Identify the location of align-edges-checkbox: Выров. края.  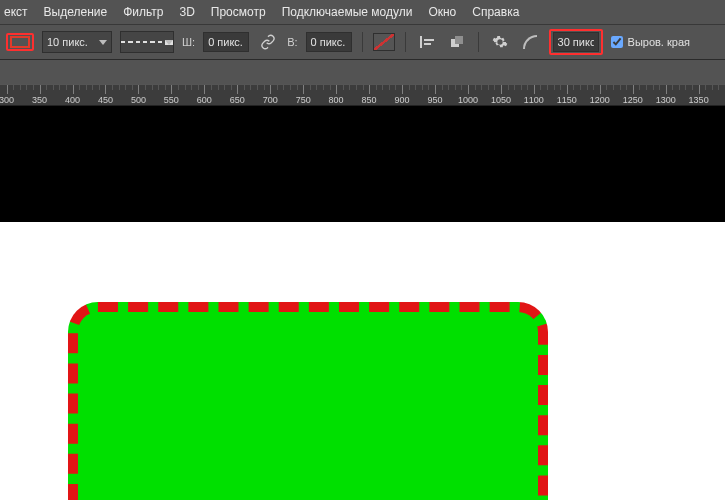
(650, 42).